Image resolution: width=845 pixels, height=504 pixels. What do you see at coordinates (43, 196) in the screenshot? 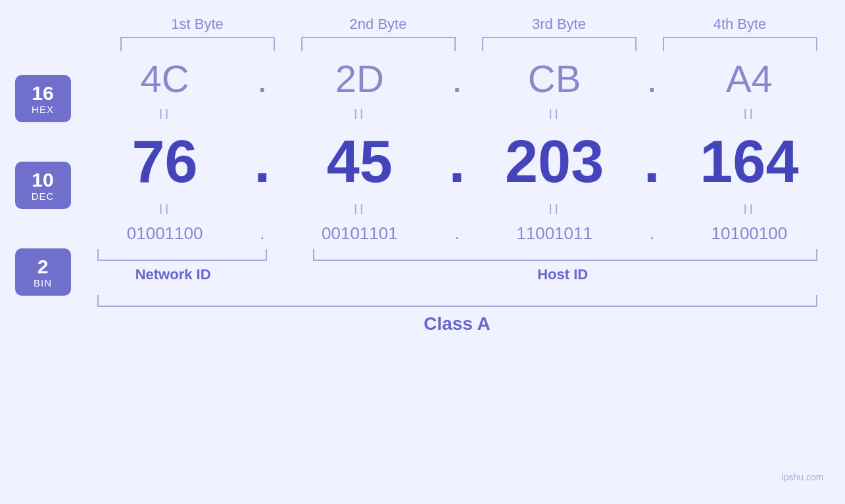
I see `dec-label: DEC` at bounding box center [43, 196].